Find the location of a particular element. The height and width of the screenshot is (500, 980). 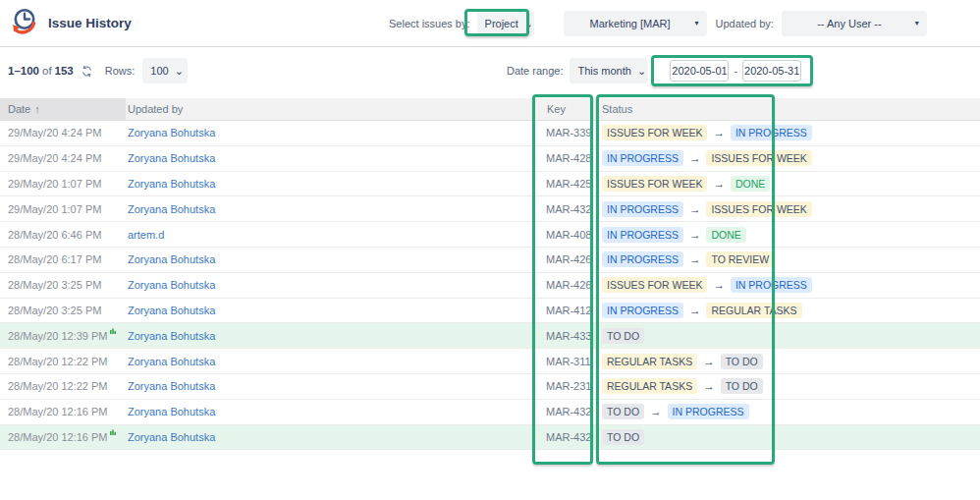

date-preset-dropdown: This month ⌄ is located at coordinates (609, 71).